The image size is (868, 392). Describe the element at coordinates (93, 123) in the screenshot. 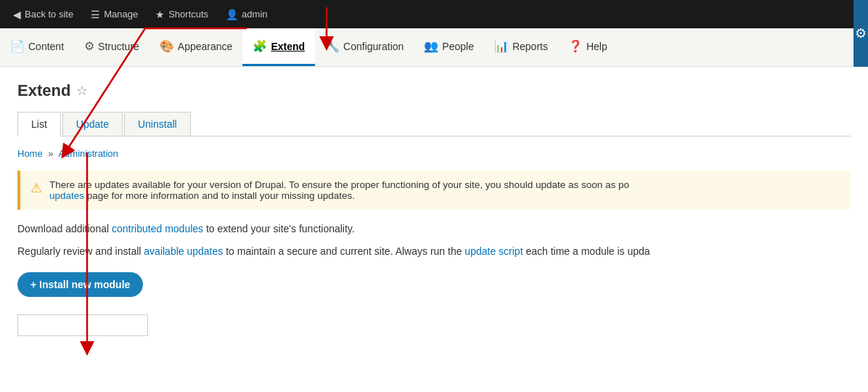

I see `tab-update: Update` at that location.